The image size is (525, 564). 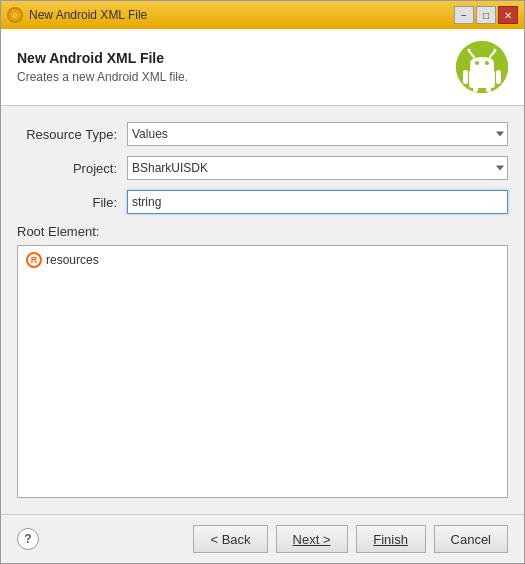 What do you see at coordinates (471, 539) in the screenshot?
I see `cancel-button: Cancel` at bounding box center [471, 539].